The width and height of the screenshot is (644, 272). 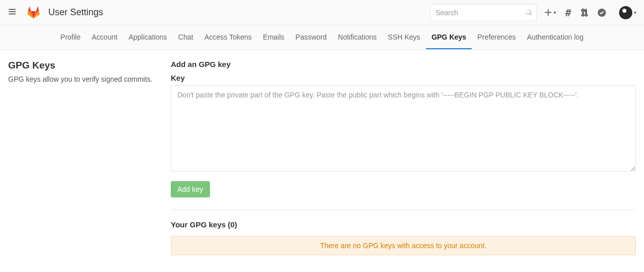 What do you see at coordinates (105, 38) in the screenshot?
I see `subnav-account: Account` at bounding box center [105, 38].